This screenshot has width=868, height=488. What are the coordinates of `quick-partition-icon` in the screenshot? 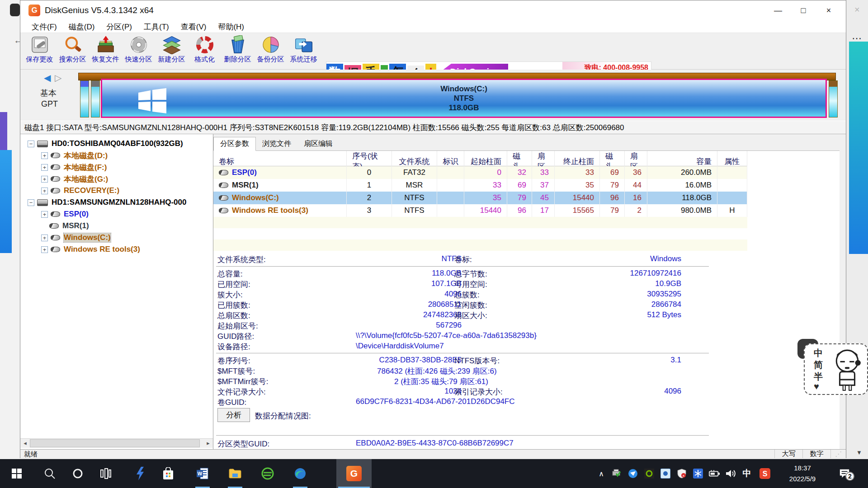 It's located at (139, 45).